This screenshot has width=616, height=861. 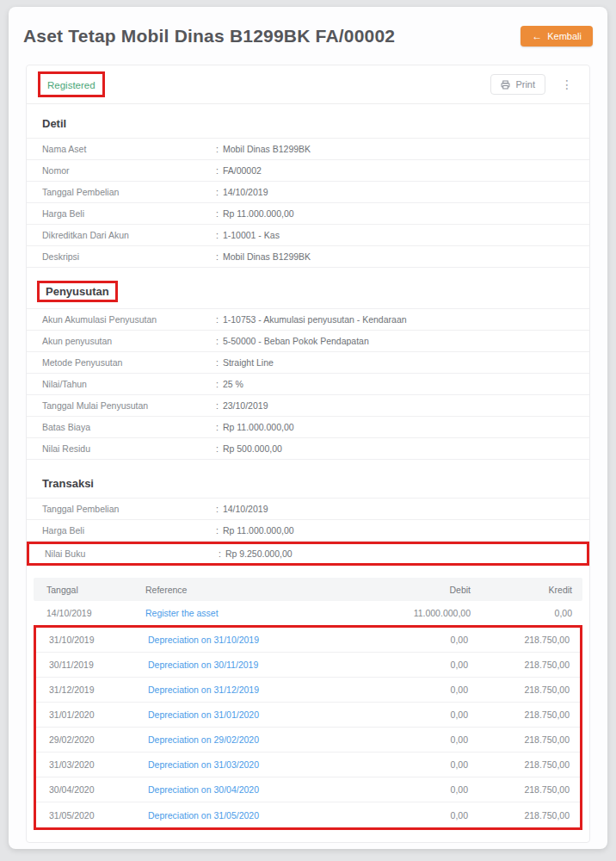 What do you see at coordinates (83, 613) in the screenshot?
I see `cell-tanggal: 14/10/2019` at bounding box center [83, 613].